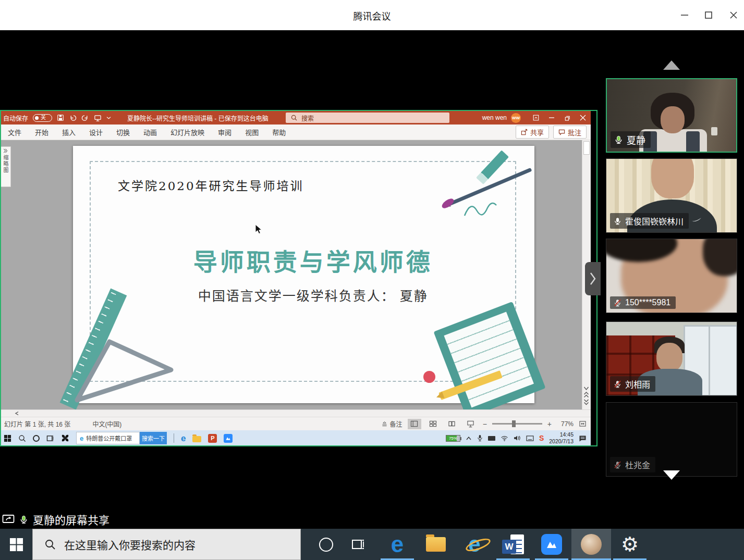 This screenshot has width=744, height=560. What do you see at coordinates (485, 424) in the screenshot?
I see `zoom-out-button: −` at bounding box center [485, 424].